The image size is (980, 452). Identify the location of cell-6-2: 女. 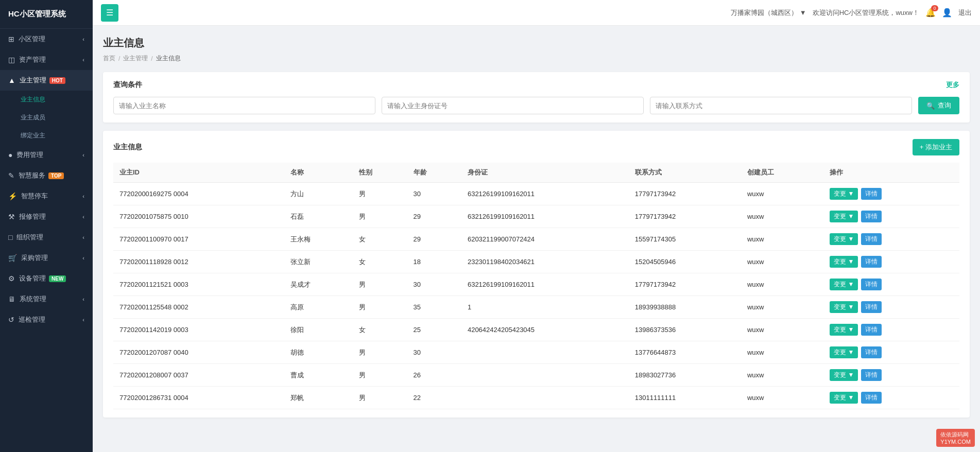
(380, 330).